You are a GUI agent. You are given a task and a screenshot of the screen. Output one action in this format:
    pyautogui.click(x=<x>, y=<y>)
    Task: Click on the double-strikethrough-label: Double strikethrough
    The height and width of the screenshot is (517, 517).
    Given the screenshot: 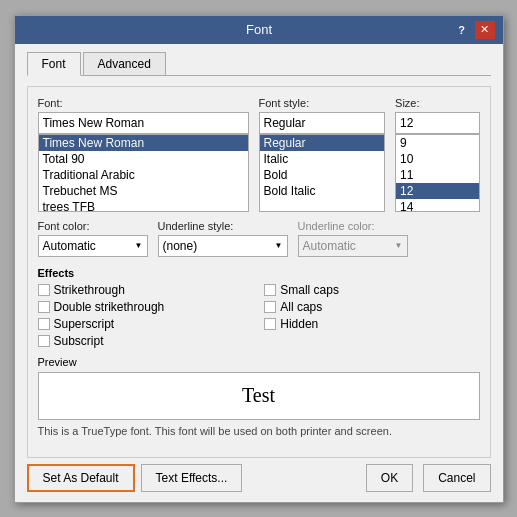 What is the action you would take?
    pyautogui.click(x=110, y=307)
    